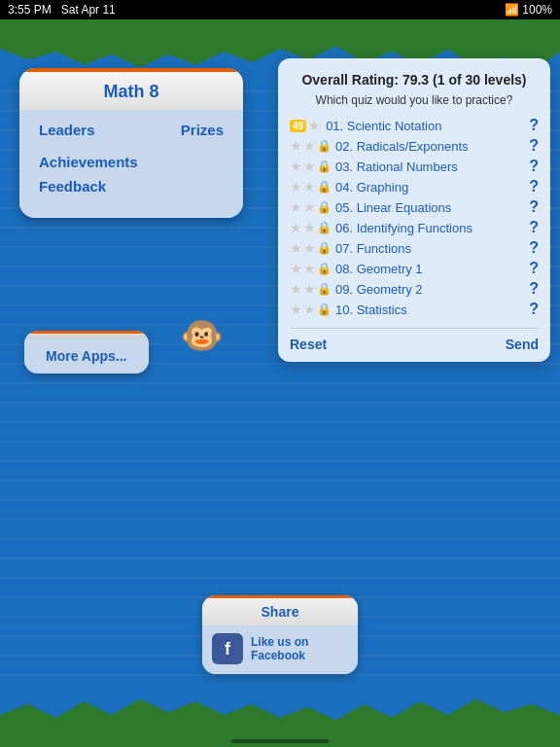  I want to click on quiz-label-10: 10. Statistics, so click(430, 309).